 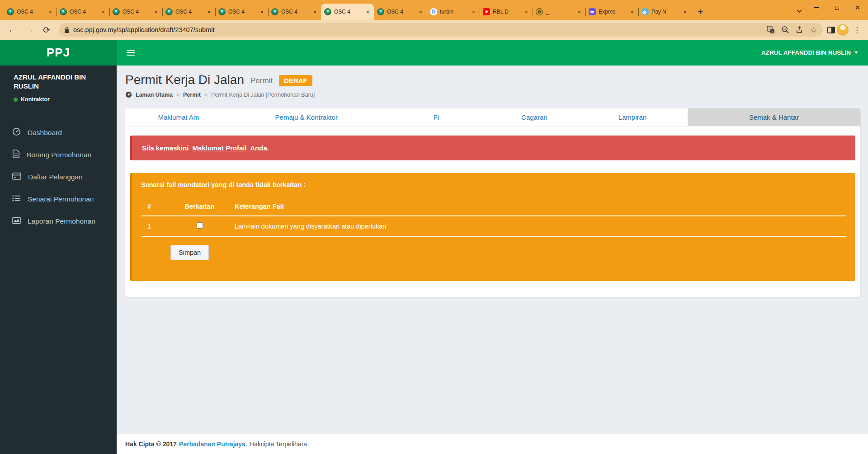 I want to click on user-menu: AZRUL AFFANDDI BIN RUSLIN, so click(x=810, y=52).